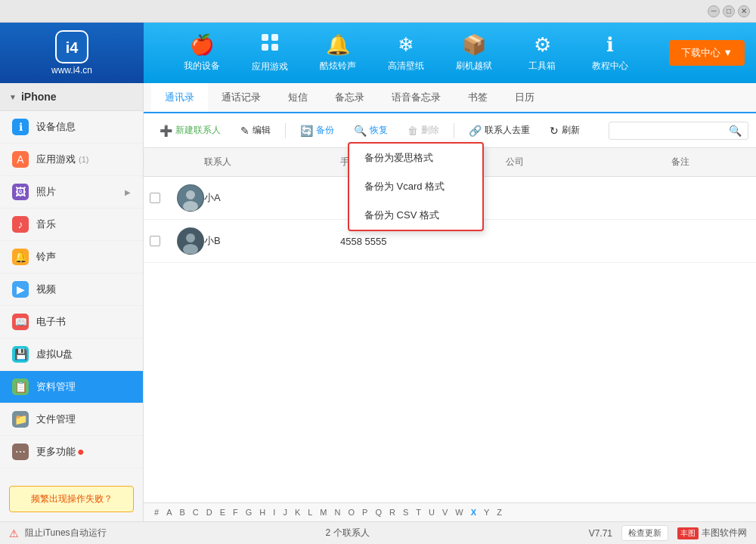  Describe the element at coordinates (71, 499) in the screenshot. I see `help-button: 频繁出现操作失败？` at that location.